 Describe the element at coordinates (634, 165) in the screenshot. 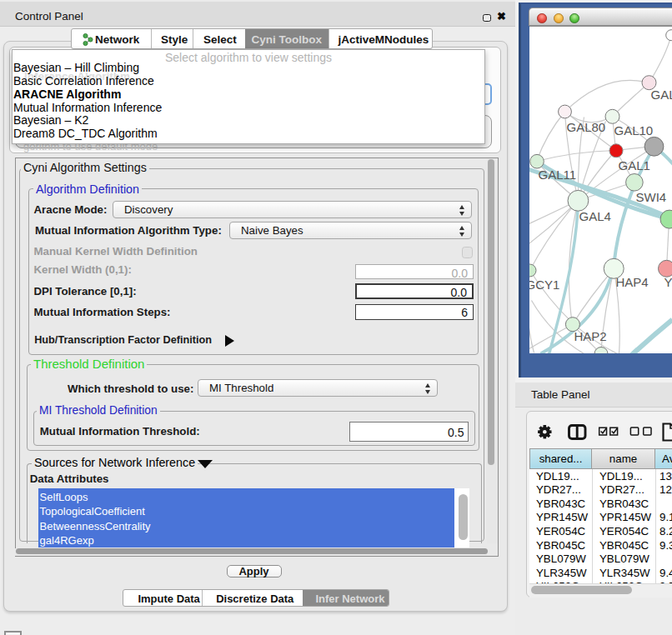

I see `svg-text: GAL1` at that location.